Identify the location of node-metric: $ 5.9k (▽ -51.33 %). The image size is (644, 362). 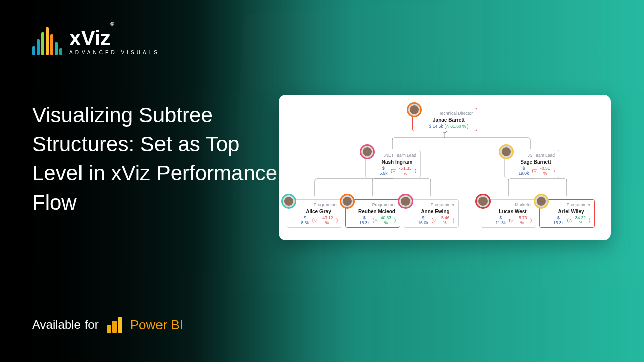
(397, 171).